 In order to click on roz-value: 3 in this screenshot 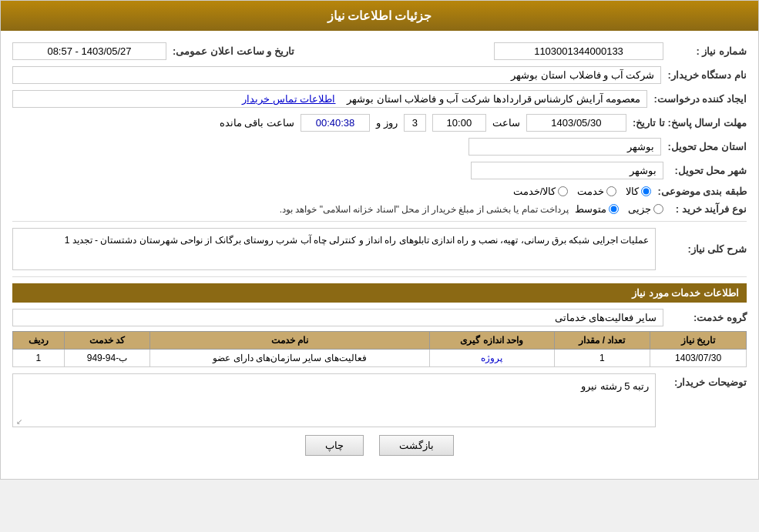, I will do `click(415, 123)`.